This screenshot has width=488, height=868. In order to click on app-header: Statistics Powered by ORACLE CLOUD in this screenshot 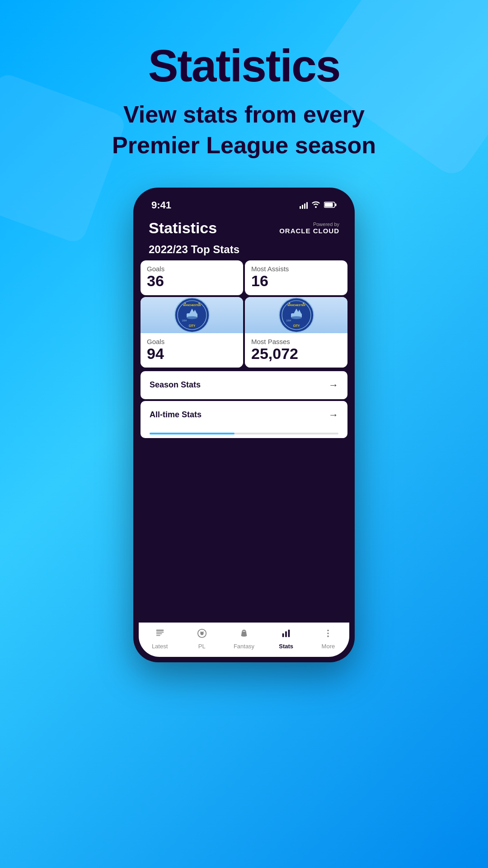, I will do `click(244, 228)`.